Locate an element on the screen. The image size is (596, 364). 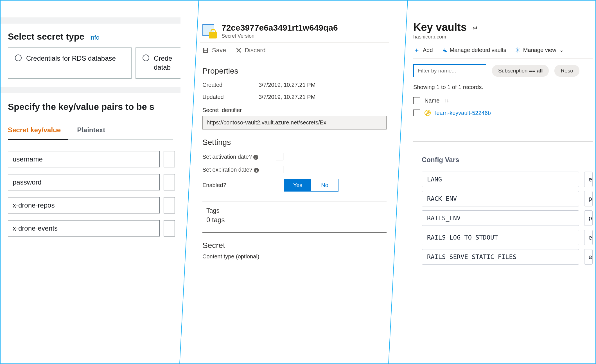
keyvault-icon: 🔑 is located at coordinates (428, 113).